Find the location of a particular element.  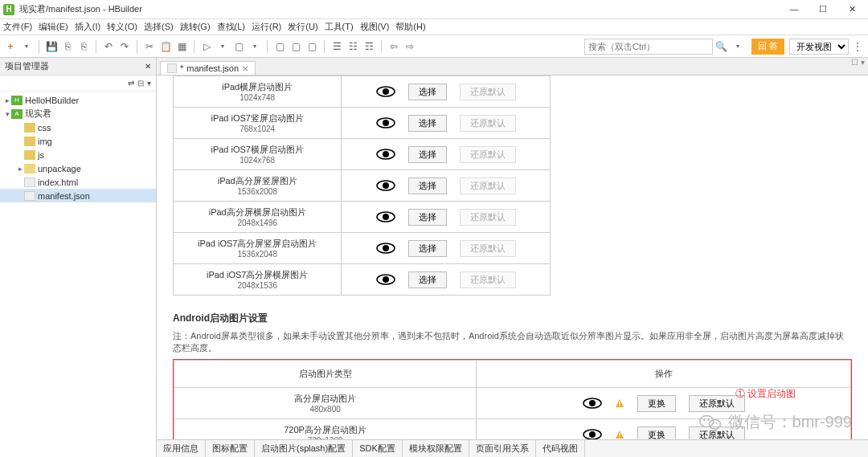

run-icon: ▷ is located at coordinates (207, 47).